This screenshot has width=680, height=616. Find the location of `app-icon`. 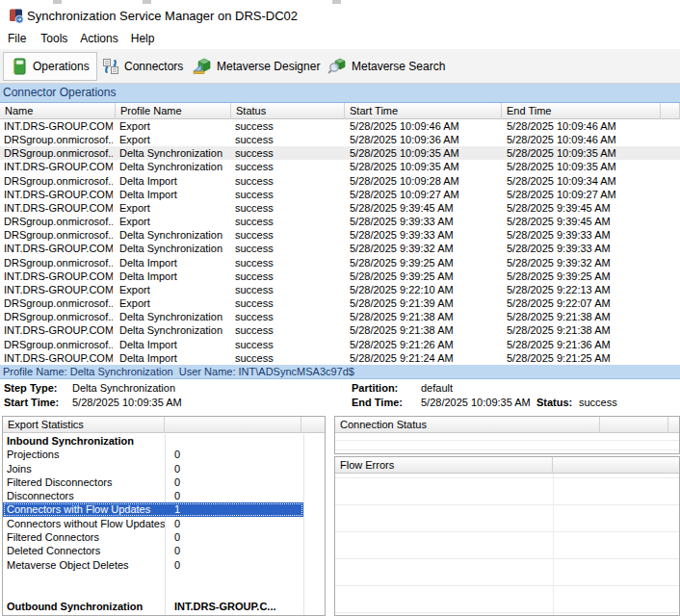

app-icon is located at coordinates (15, 15).